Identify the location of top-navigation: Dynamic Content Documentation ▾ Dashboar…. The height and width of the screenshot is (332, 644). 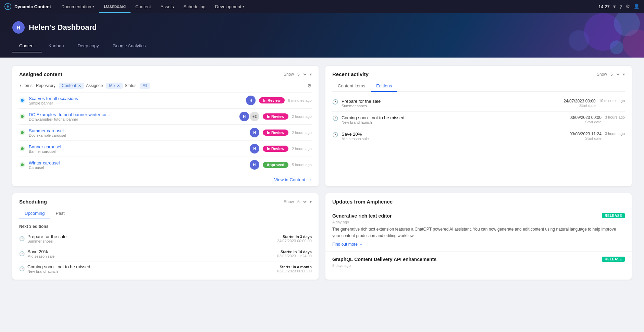
(322, 7).